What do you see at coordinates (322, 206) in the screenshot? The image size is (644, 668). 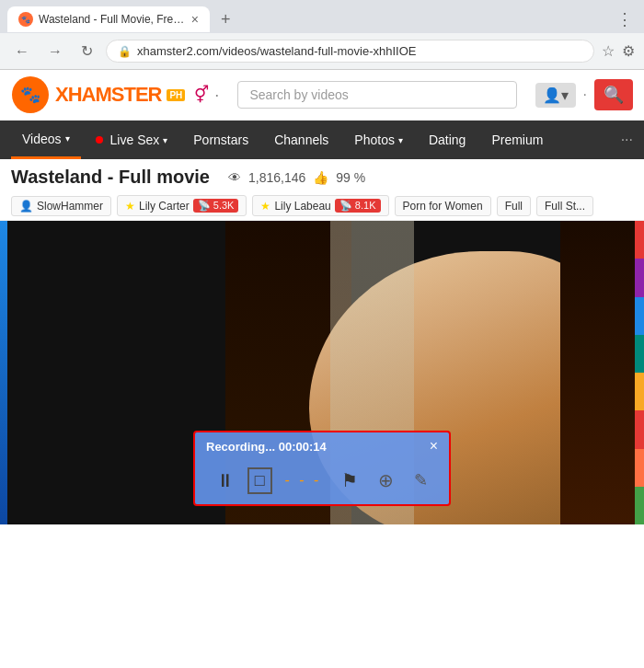 I see `tags-bar: 👤 SlowHammer ★ Lily Carter 📡 5.3K ★ Lily…` at bounding box center [322, 206].